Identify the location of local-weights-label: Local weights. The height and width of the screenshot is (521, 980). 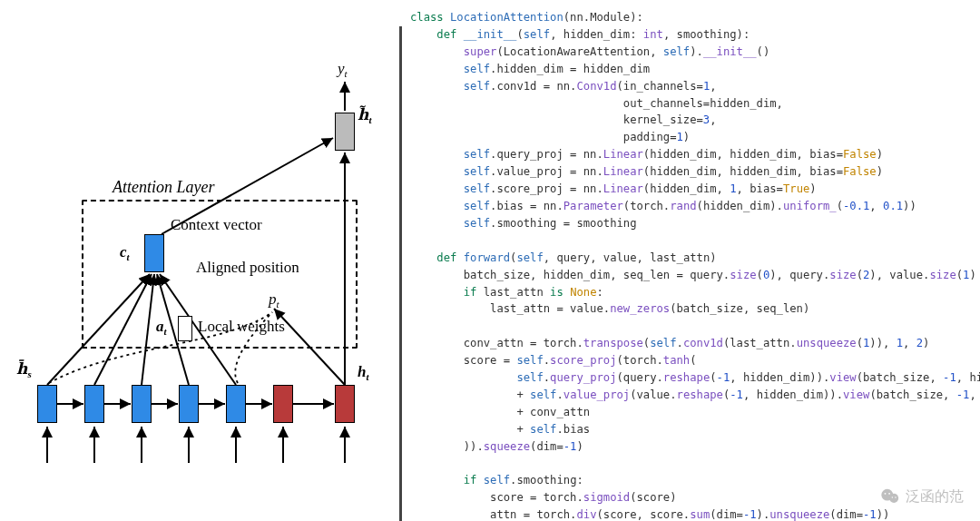
(241, 327).